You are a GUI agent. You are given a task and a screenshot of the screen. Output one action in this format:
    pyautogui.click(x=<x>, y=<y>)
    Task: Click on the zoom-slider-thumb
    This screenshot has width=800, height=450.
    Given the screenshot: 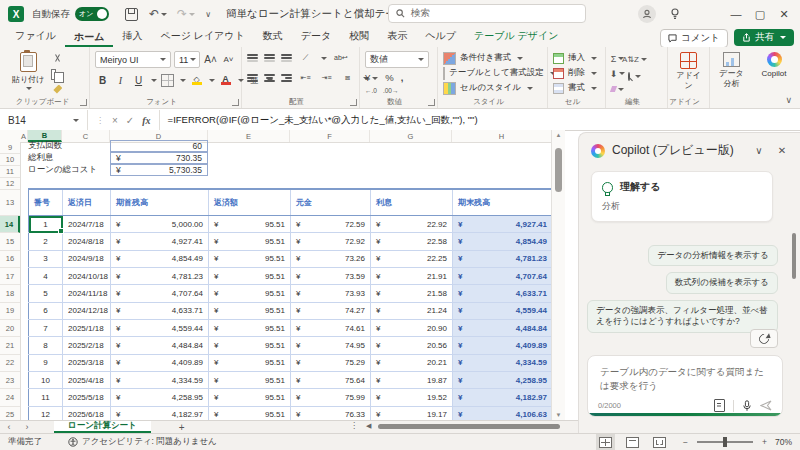 What is the action you would take?
    pyautogui.click(x=725, y=442)
    